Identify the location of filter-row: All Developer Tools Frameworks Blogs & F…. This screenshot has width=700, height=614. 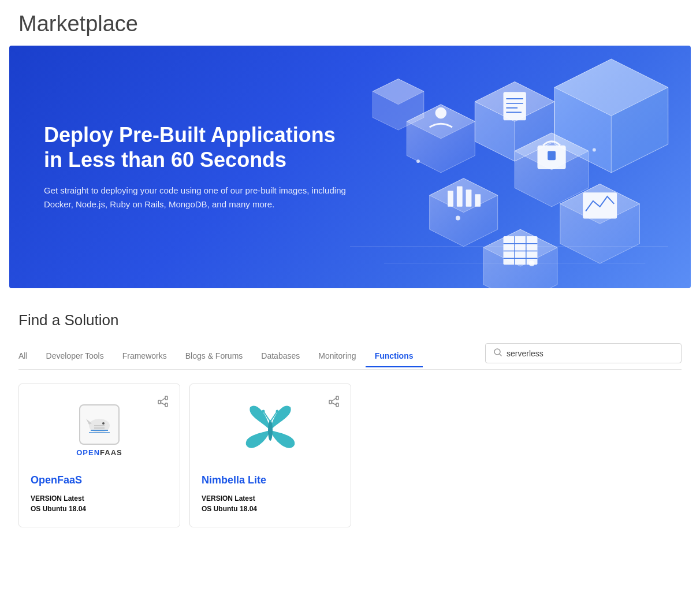
(350, 356).